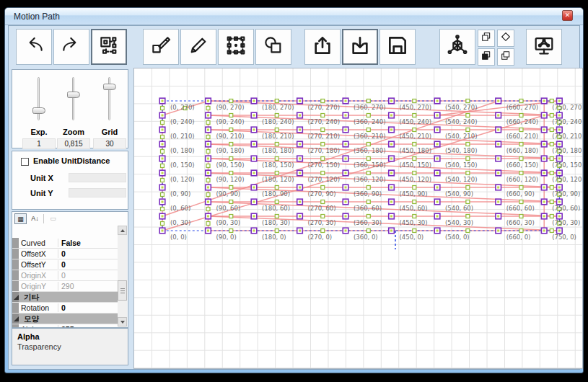 This screenshot has width=588, height=382. What do you see at coordinates (360, 47) in the screenshot?
I see `import-button` at bounding box center [360, 47].